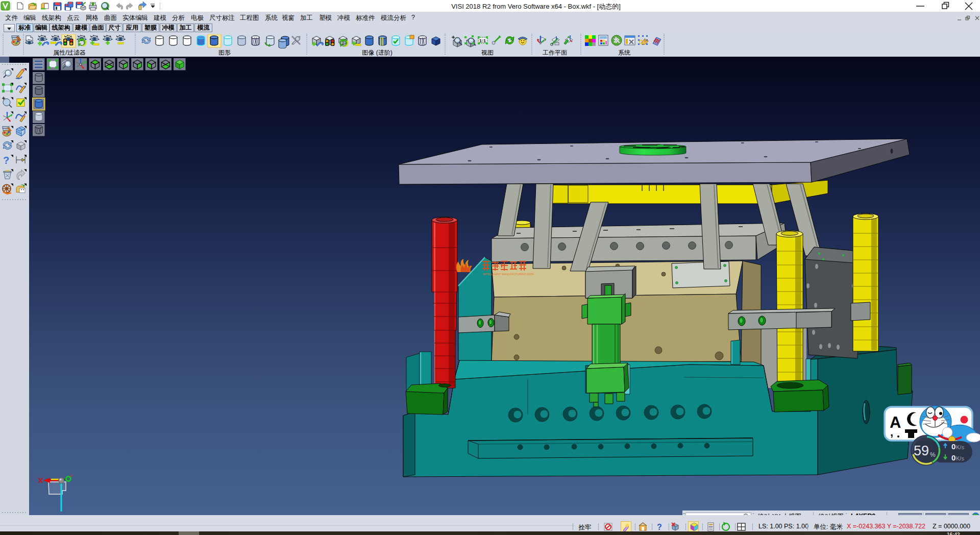  I want to click on svg-text: 1:1, so click(483, 41).